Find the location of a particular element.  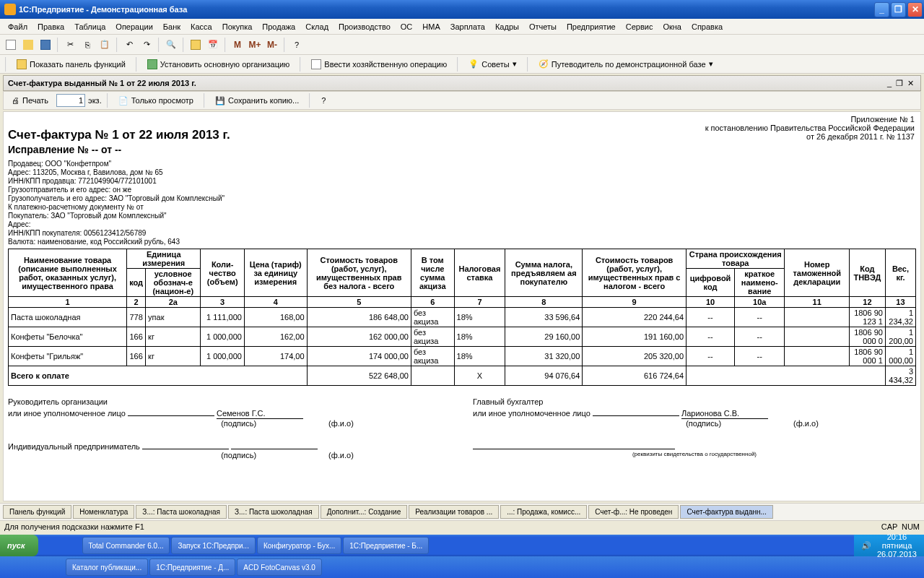

invoice-meta: Продавец: ООО "Конфетпром"Адрес: 113205,… is located at coordinates (462, 202).